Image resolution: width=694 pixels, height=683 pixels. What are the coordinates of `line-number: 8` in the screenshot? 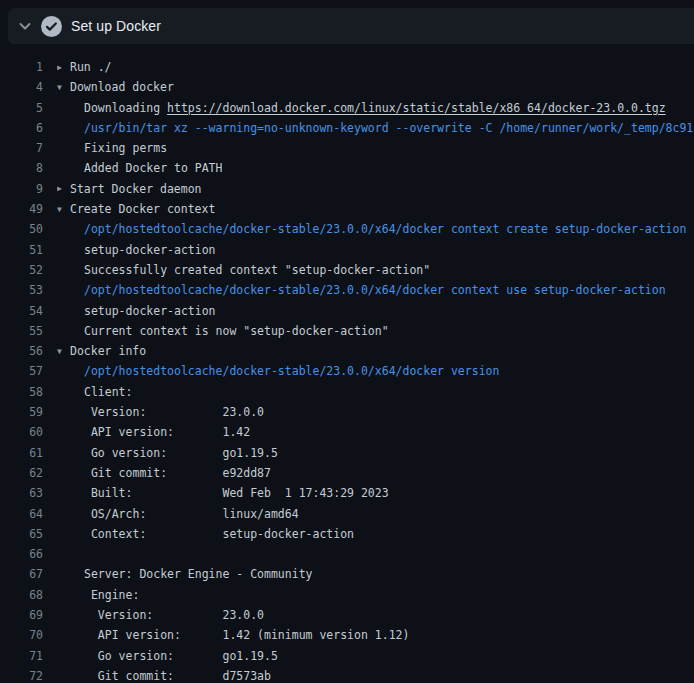 It's located at (24, 168).